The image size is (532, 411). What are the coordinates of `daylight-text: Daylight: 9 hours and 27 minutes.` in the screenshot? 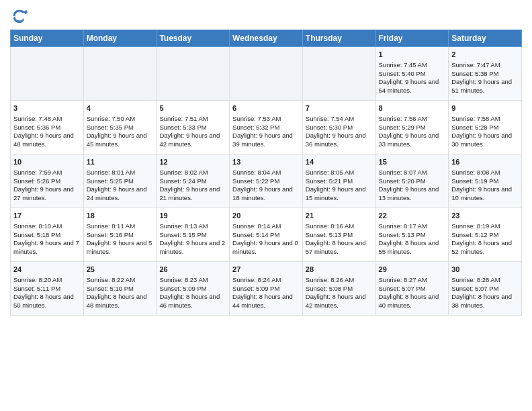 It's located at (47, 194).